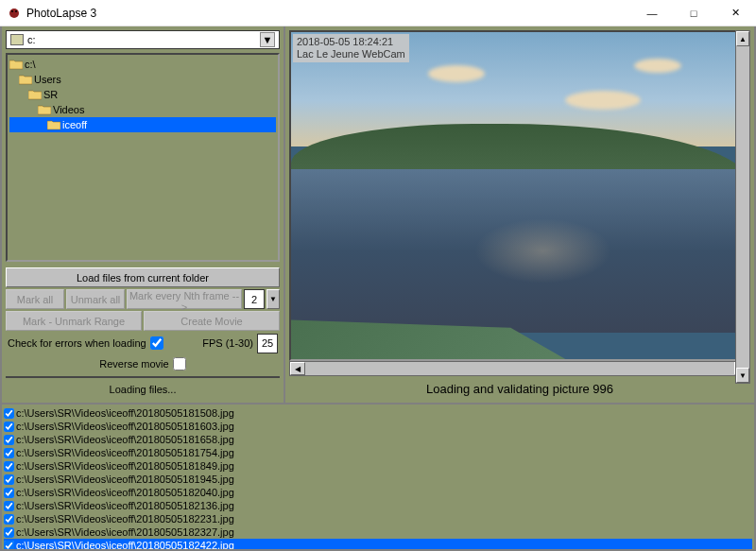 This screenshot has width=756, height=551. What do you see at coordinates (652, 13) in the screenshot?
I see `minimize-button: —` at bounding box center [652, 13].